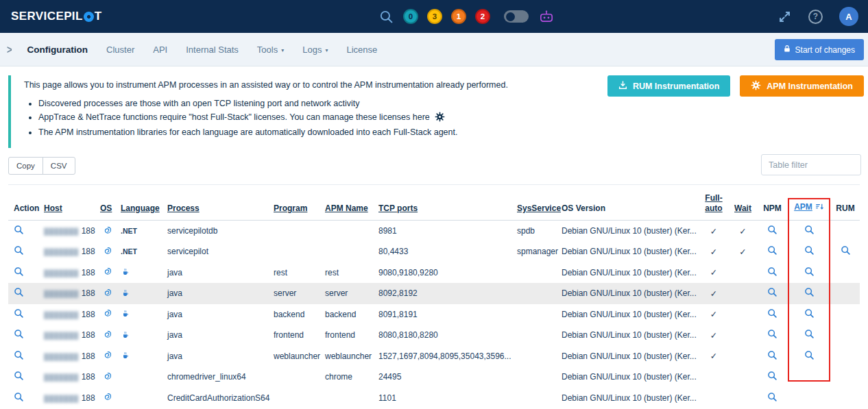  Describe the element at coordinates (47, 16) in the screenshot. I see `logo-text-prefix: SERVICEPIL` at that location.